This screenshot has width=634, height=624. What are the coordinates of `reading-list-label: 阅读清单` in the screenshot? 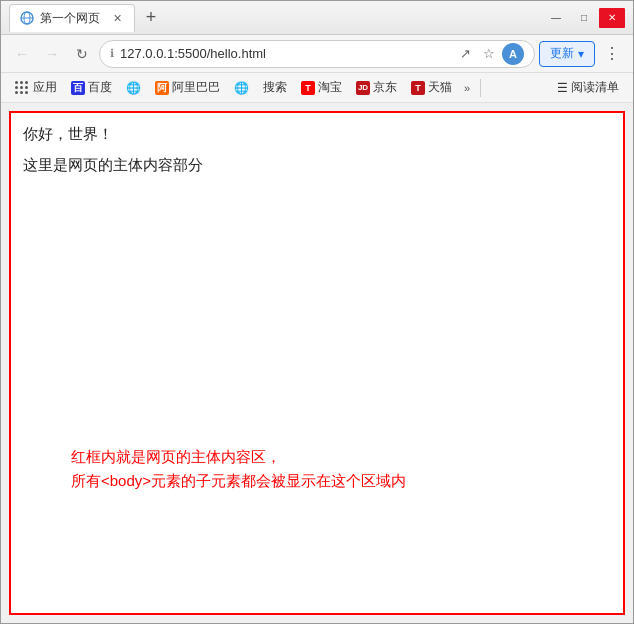 It's located at (595, 88).